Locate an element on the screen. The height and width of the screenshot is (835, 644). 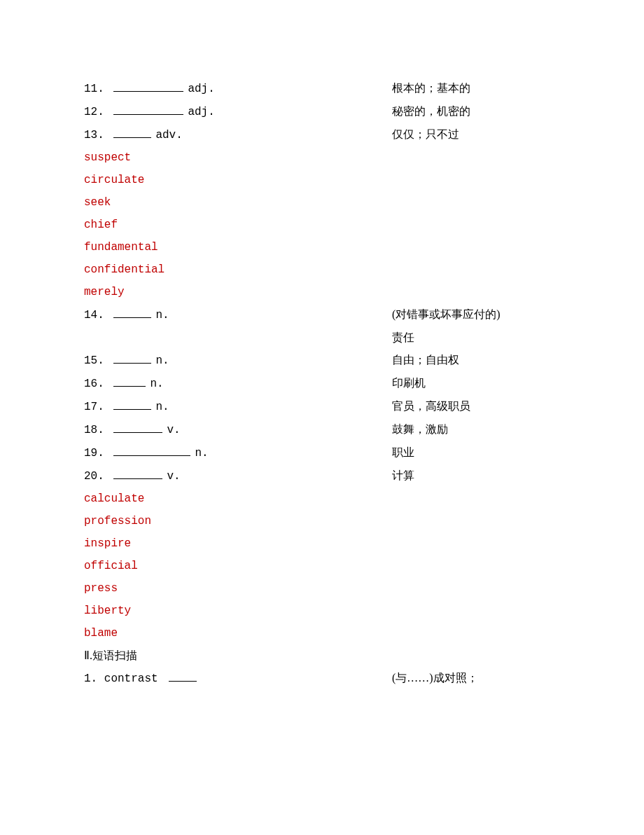
row-left: 13. adv. is located at coordinates (238, 134).